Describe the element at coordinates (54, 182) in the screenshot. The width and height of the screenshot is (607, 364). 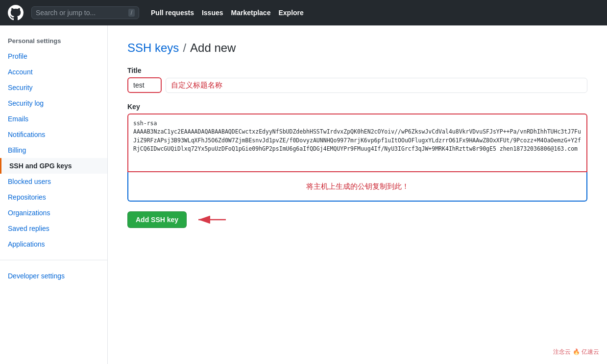
I see `sidebar-item-blocked-users: Blocked users` at that location.